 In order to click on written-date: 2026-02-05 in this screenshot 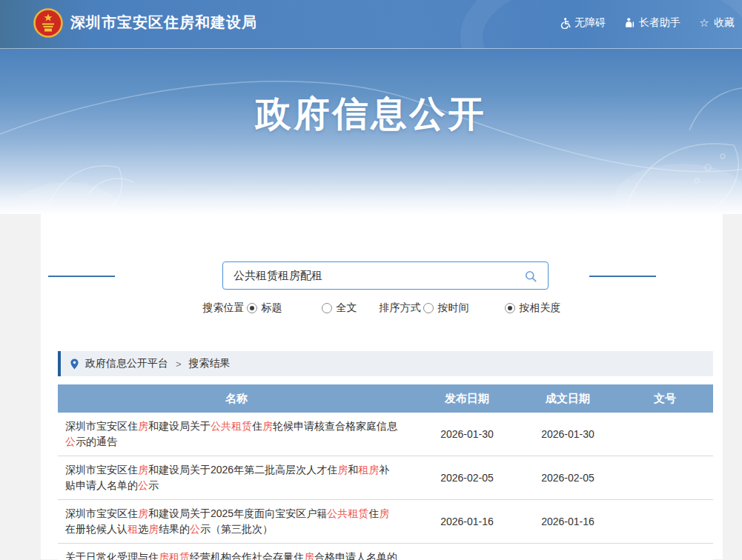, I will do `click(568, 478)`.